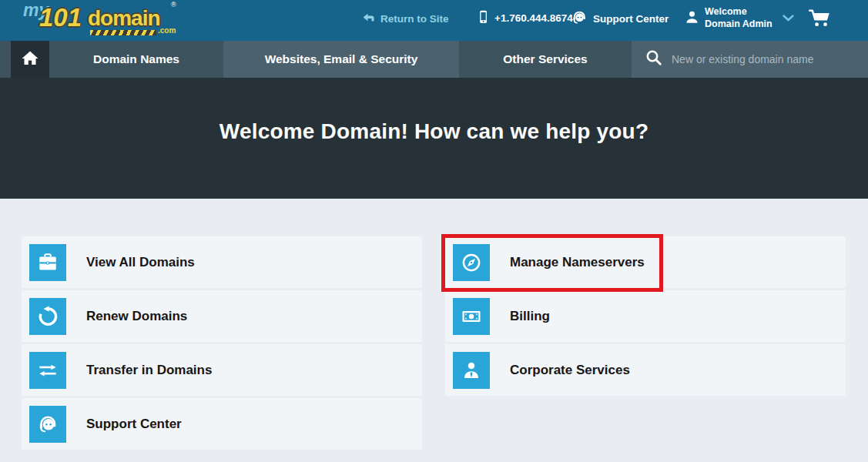  What do you see at coordinates (619, 18) in the screenshot?
I see `support-center-link: Support Center` at bounding box center [619, 18].